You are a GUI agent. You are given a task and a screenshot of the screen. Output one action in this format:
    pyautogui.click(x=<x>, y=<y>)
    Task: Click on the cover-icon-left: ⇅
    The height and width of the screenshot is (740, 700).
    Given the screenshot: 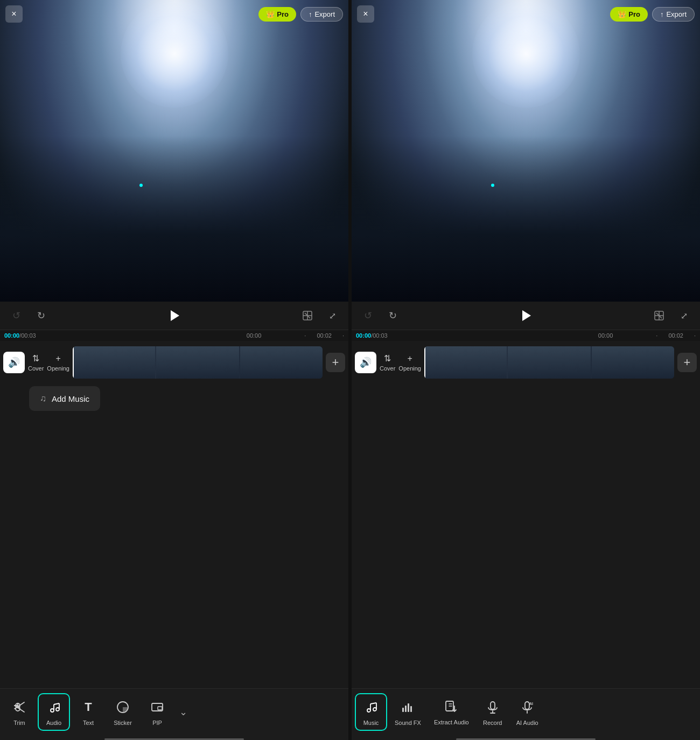 What is the action you would take?
    pyautogui.click(x=36, y=359)
    